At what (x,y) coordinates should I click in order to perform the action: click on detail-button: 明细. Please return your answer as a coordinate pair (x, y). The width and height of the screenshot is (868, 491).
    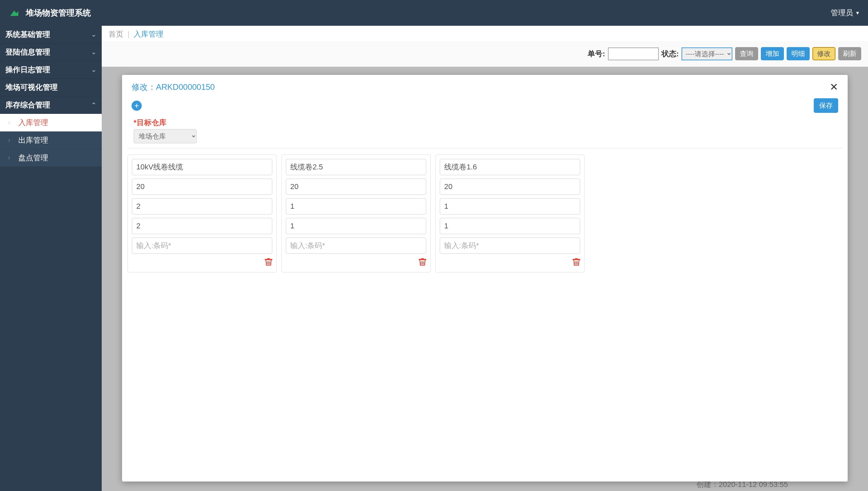
    Looking at the image, I should click on (798, 54).